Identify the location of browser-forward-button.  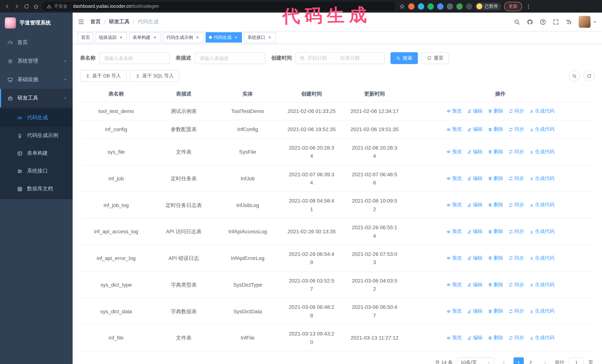
(17, 6).